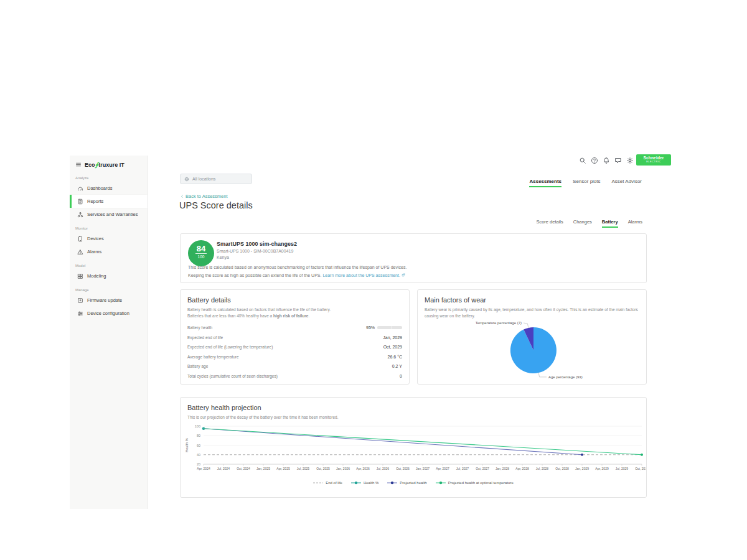 Image resolution: width=747 pixels, height=560 pixels. What do you see at coordinates (533, 337) in the screenshot?
I see `wear-pie-chart: Age percentage (93)Temperature percentag…` at bounding box center [533, 337].